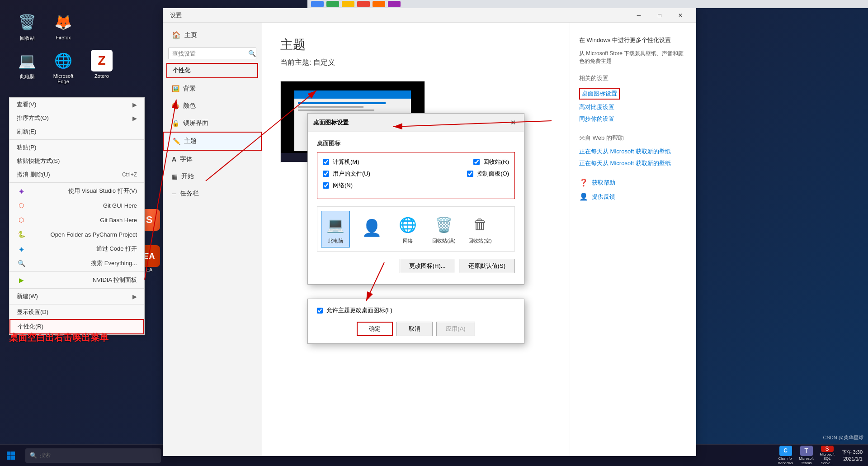 The height and width of the screenshot is (466, 868). Describe the element at coordinates (428, 266) in the screenshot. I see `change-icon-button: 更改图标(H)...` at that location.